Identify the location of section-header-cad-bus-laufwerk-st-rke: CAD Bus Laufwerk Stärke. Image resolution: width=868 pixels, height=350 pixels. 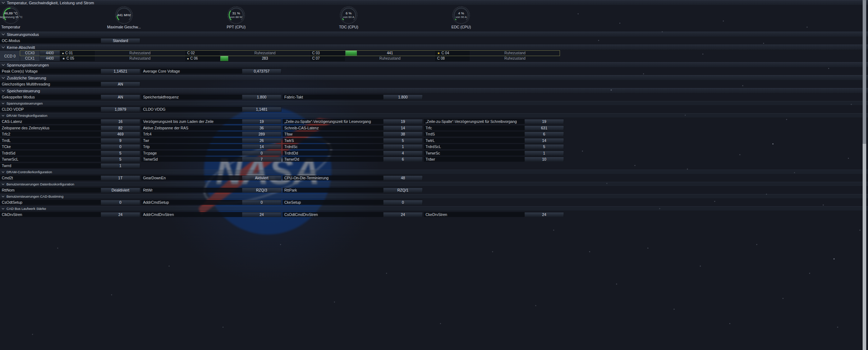
(434, 208).